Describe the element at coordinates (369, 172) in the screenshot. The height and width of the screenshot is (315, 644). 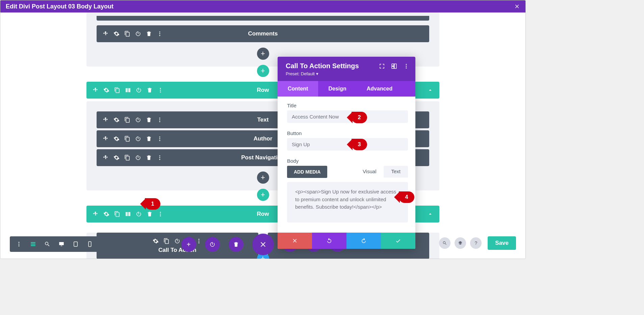
I see `editor-tab-visual: Visual` at that location.